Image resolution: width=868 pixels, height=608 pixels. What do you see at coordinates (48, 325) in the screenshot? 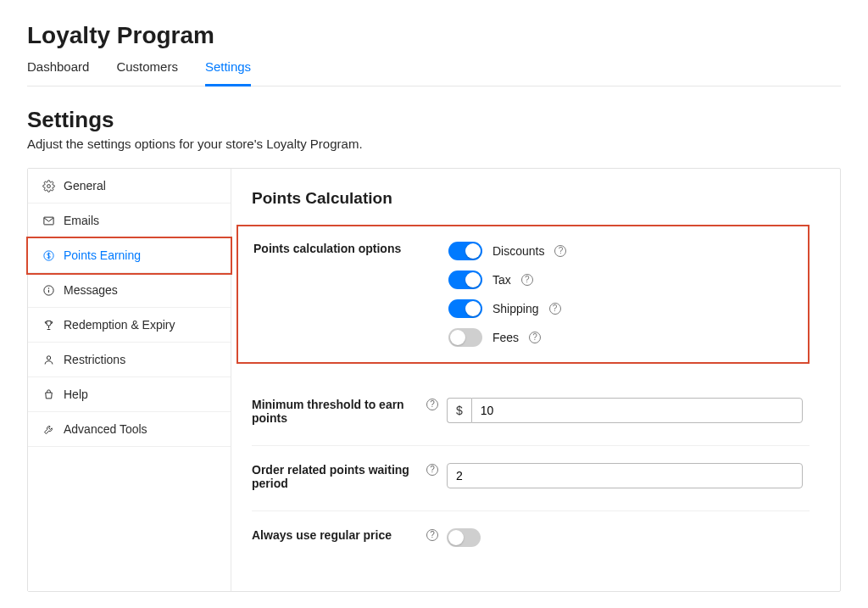
I see `trophy-icon` at bounding box center [48, 325].